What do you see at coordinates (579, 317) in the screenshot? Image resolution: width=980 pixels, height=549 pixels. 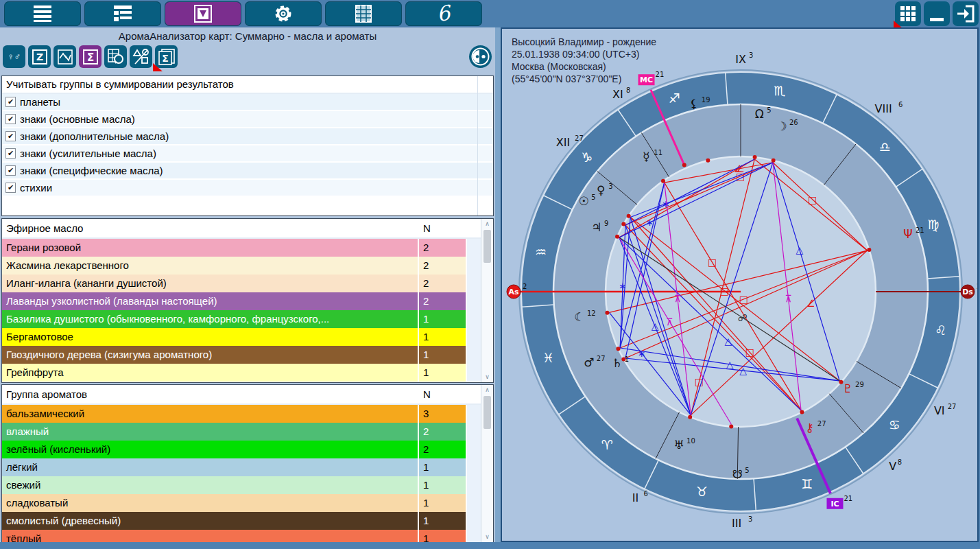 I see `selena-glyph: ☾` at bounding box center [579, 317].